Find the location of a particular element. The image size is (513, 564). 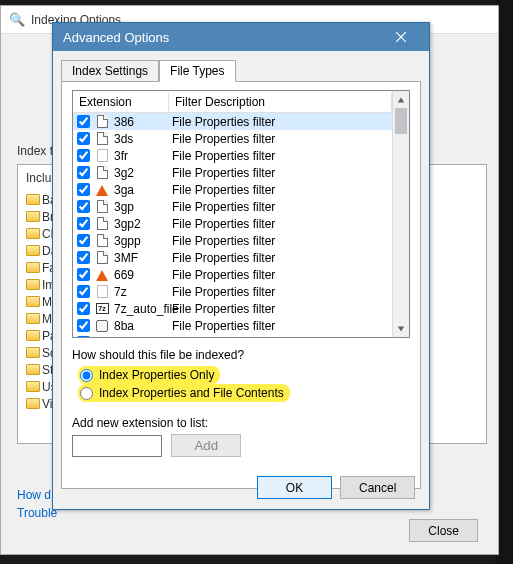

close-icon is located at coordinates (401, 37).